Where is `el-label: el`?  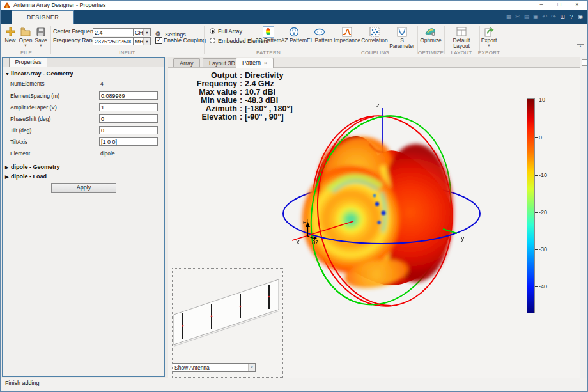 el-label: el is located at coordinates (306, 223).